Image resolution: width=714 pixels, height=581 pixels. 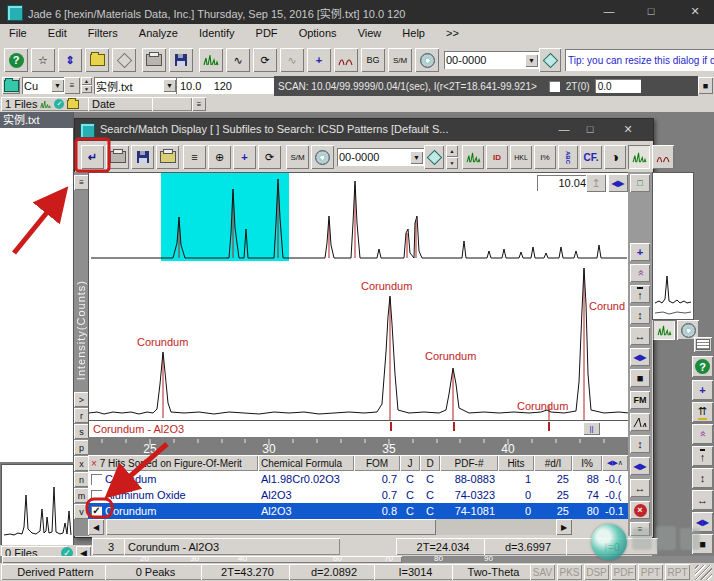 I want to click on spin-down-icon: ▼, so click(x=86, y=89).